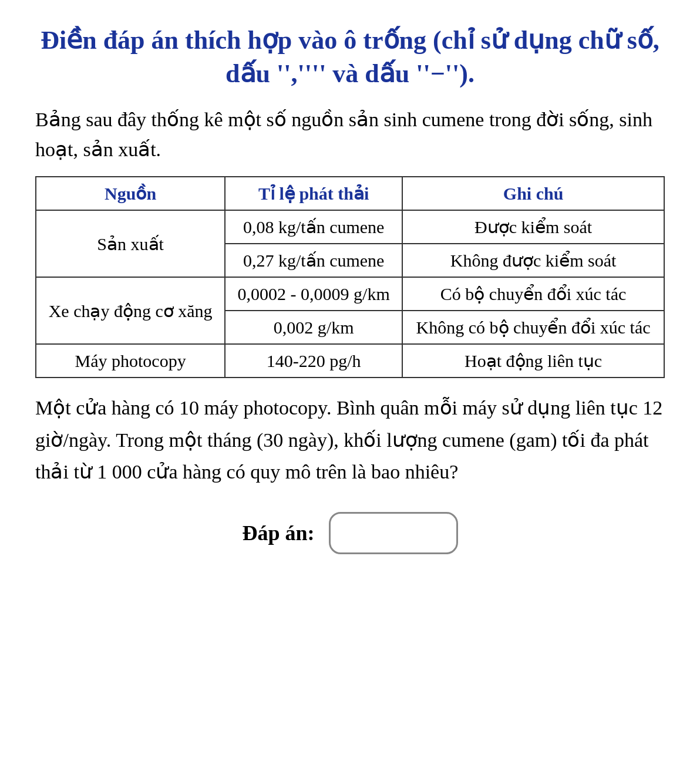  What do you see at coordinates (350, 360) in the screenshot?
I see `table-row: Máy photocopy 140-220 pg/h Hoạt động liê…` at bounding box center [350, 360].